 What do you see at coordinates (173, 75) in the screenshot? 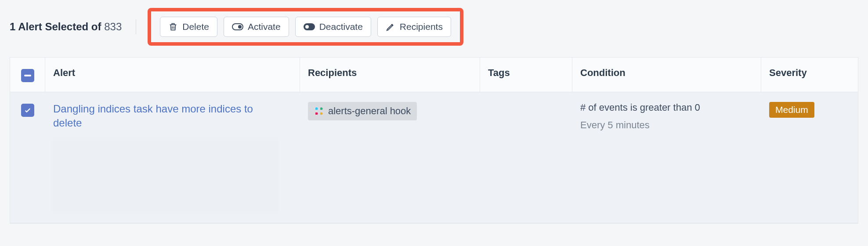
I see `column-alert: Alert` at bounding box center [173, 75].